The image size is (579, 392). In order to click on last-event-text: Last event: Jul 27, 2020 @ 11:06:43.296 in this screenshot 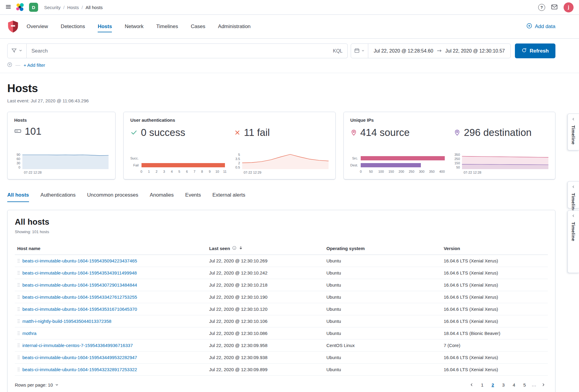, I will do `click(281, 101)`.